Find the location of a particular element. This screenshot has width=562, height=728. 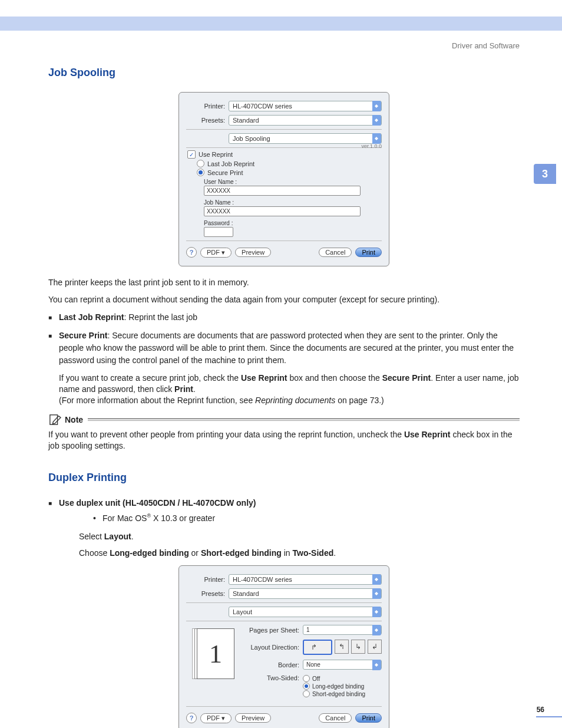

layout-direction-1: ↱ is located at coordinates (318, 647).